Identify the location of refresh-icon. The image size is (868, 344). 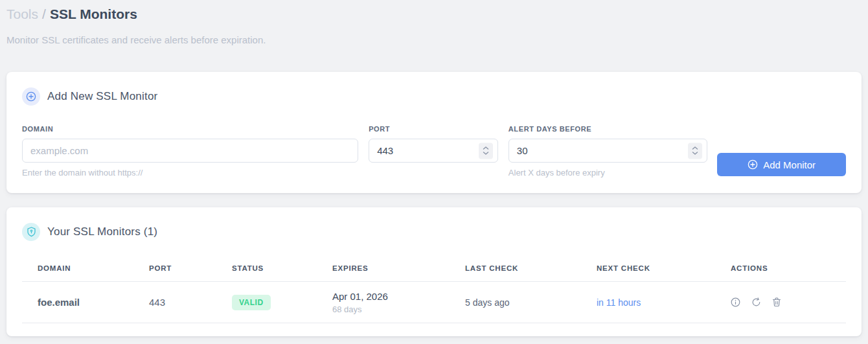
(757, 302).